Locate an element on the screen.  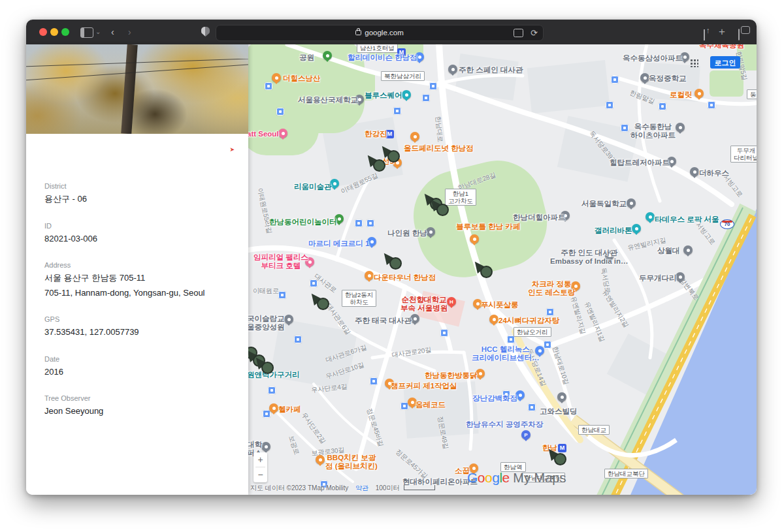
poi-label: 차크라 정통인도 레스토랑 is located at coordinates (551, 289).